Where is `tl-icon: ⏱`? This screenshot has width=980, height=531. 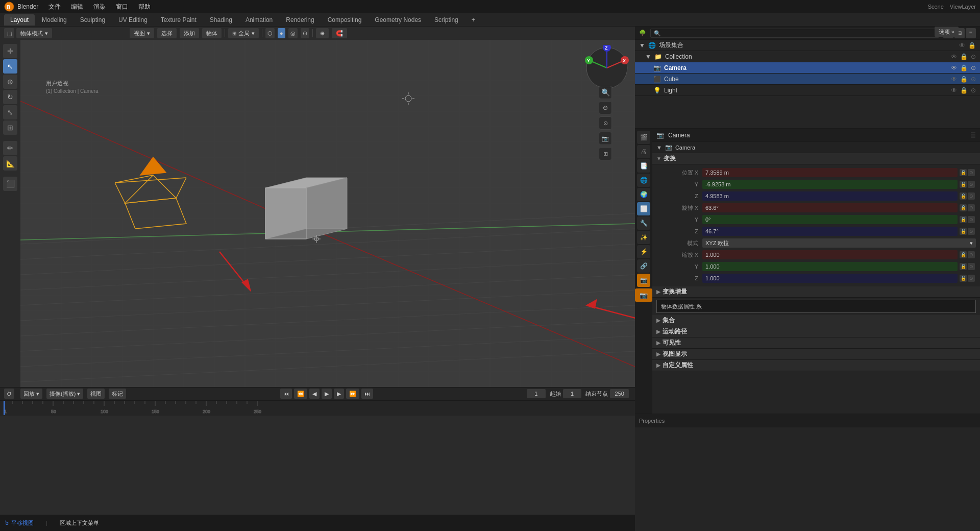 tl-icon: ⏱ is located at coordinates (9, 394).